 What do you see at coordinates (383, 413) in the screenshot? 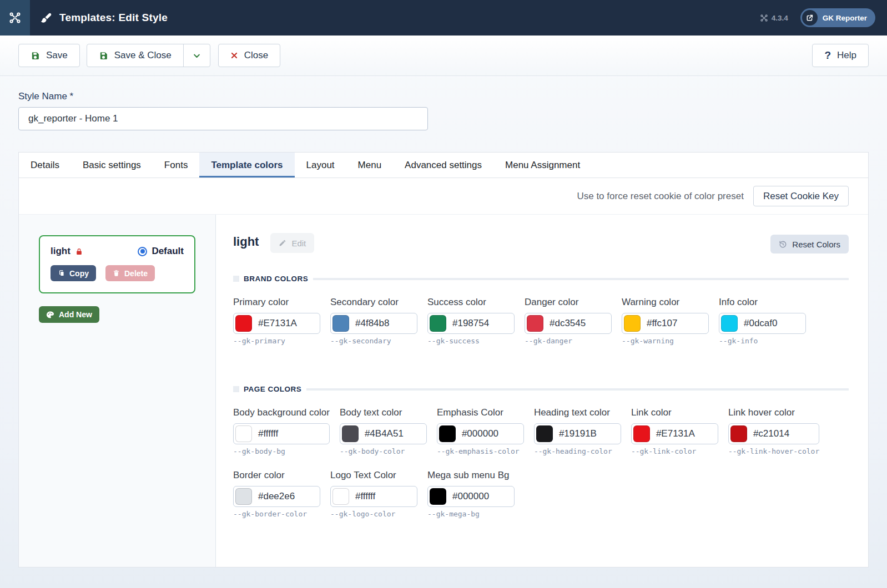
I see `color-field-label: Body text color` at bounding box center [383, 413].